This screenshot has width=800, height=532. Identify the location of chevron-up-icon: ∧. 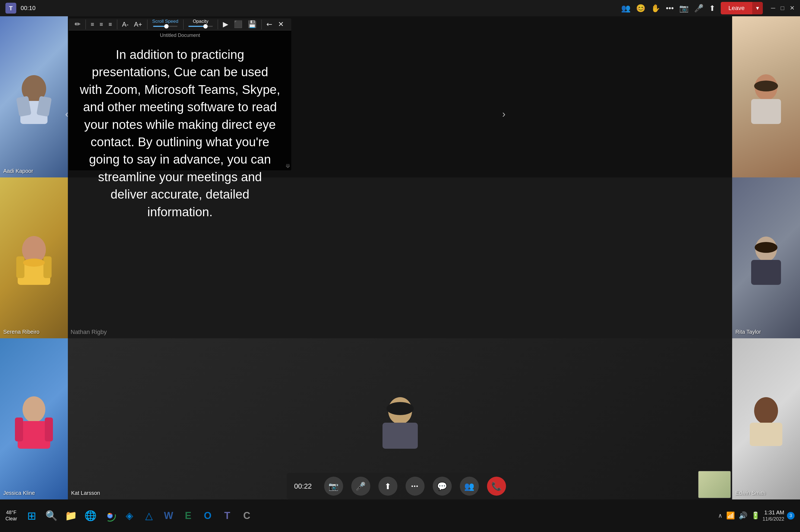
(720, 516).